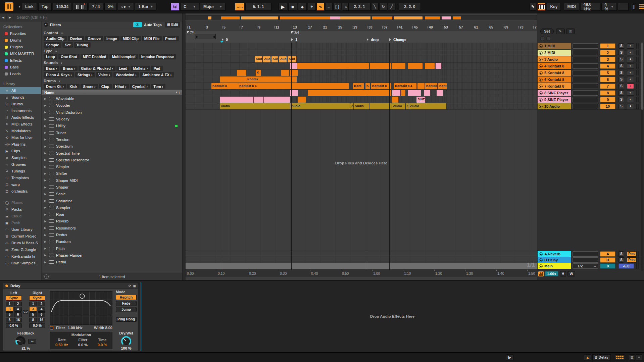 Image resolution: width=644 pixels, height=362 pixels. What do you see at coordinates (85, 75) in the screenshot?
I see `filter-tag: Strings ›` at bounding box center [85, 75].